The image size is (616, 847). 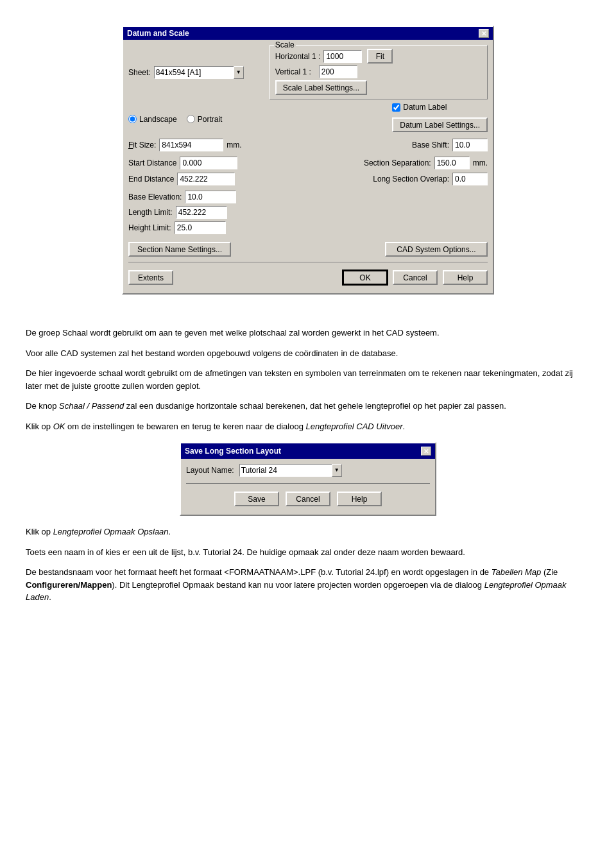 What do you see at coordinates (210, 119) in the screenshot?
I see `portrait-label: Portrait` at bounding box center [210, 119].